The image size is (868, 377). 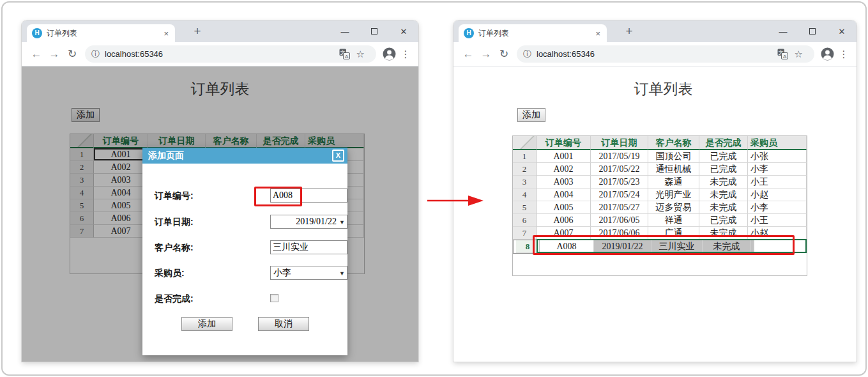 I want to click on row-number: 8, so click(x=528, y=247).